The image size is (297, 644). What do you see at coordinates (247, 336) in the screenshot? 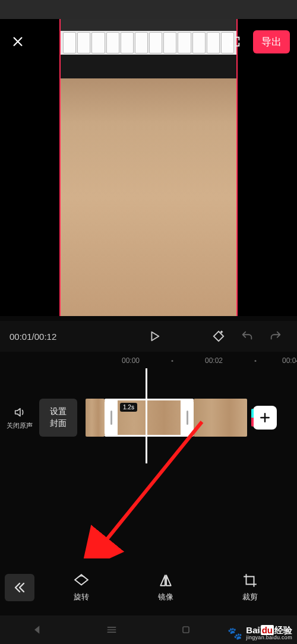
I see `undo-icon` at bounding box center [247, 336].